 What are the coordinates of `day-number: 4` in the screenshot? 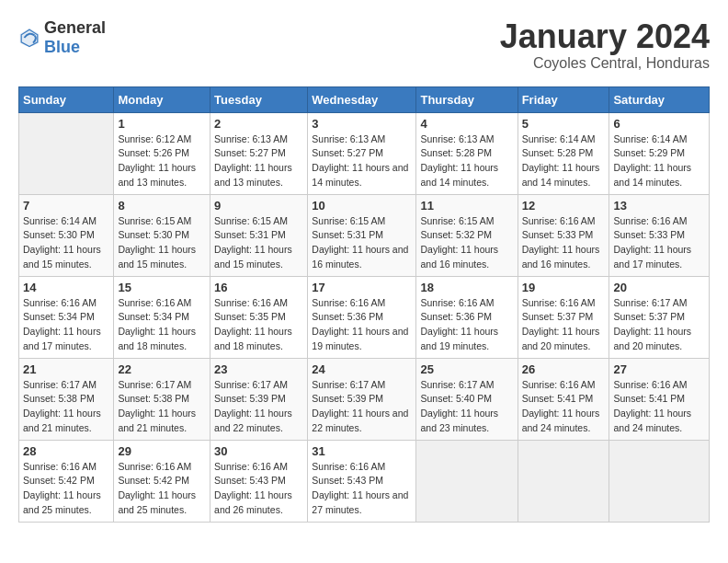 It's located at (467, 123).